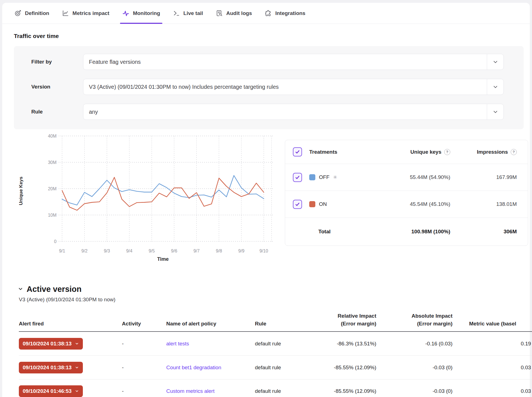 Image resolution: width=532 pixels, height=397 pixels. What do you see at coordinates (266, 13) in the screenshot?
I see `tab-bar: Definition Metrics impact Monitoring` at bounding box center [266, 13].